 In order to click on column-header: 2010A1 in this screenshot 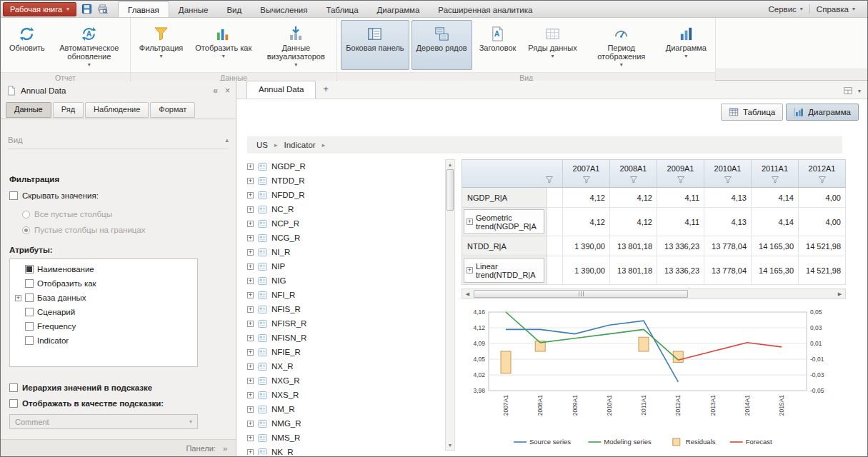, I will do `click(728, 174)`.